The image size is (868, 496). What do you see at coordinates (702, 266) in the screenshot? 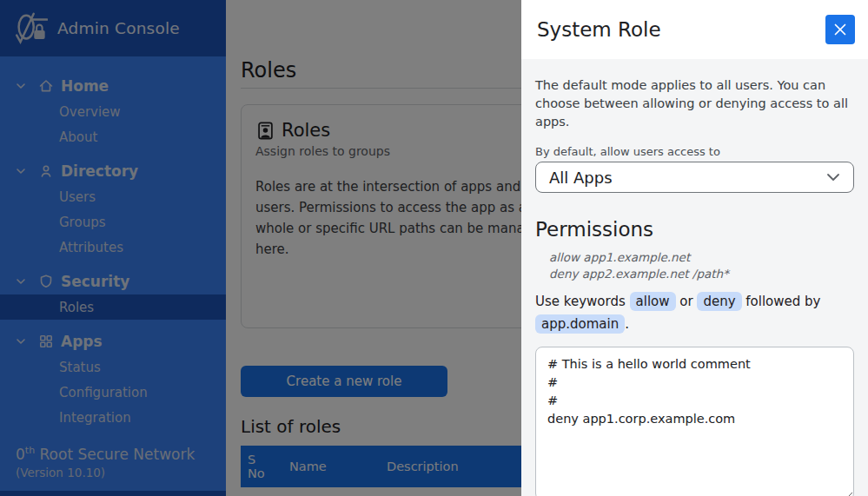
I see `permission-examples: allow app1.example.net deny app2.example…` at bounding box center [702, 266].